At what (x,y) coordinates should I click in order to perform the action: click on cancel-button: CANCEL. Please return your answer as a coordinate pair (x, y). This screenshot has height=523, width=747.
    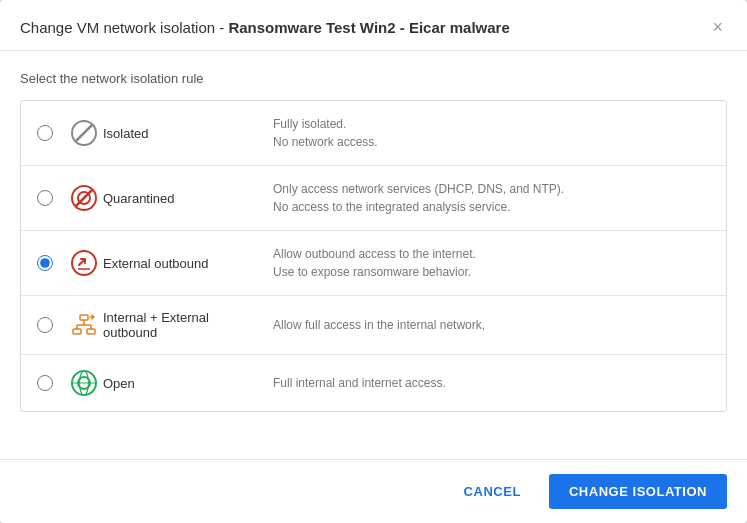
    Looking at the image, I should click on (492, 492).